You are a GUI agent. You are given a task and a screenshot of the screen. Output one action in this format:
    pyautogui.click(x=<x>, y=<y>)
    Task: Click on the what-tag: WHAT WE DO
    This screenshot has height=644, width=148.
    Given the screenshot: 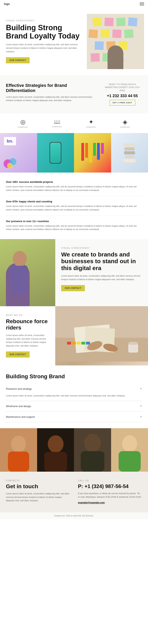 What is the action you would take?
    pyautogui.click(x=28, y=315)
    